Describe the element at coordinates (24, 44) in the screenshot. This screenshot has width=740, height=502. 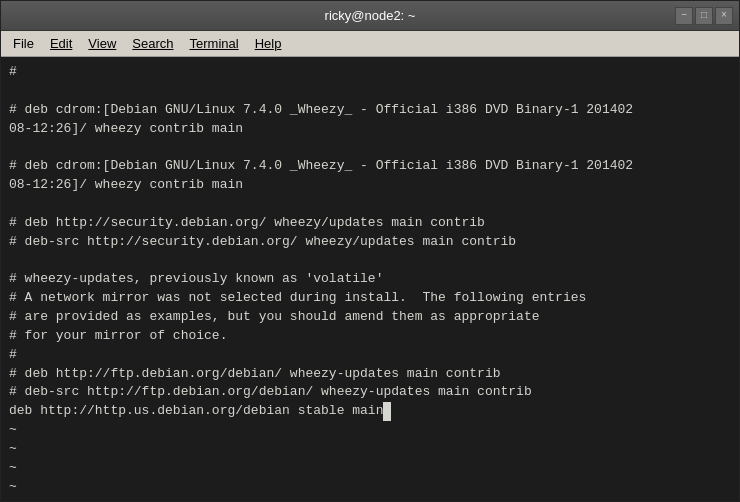
I see `menu-file: File` at that location.